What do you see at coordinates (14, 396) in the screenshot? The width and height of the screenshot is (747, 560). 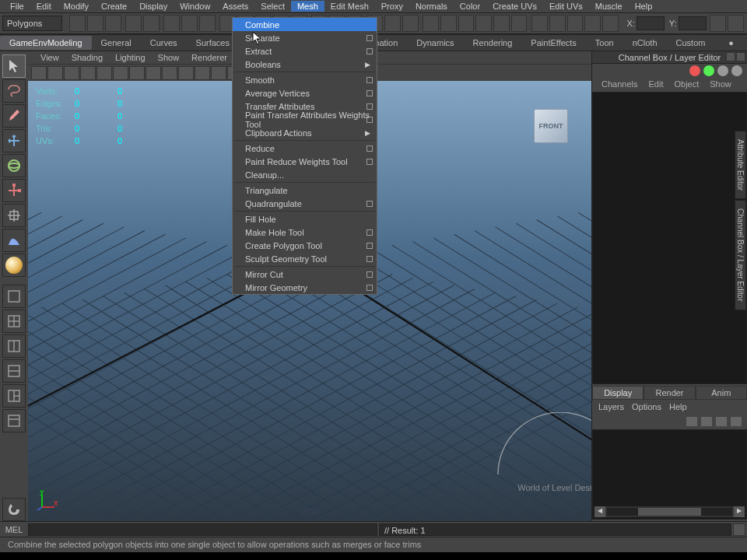 I see `layout-three` at bounding box center [14, 396].